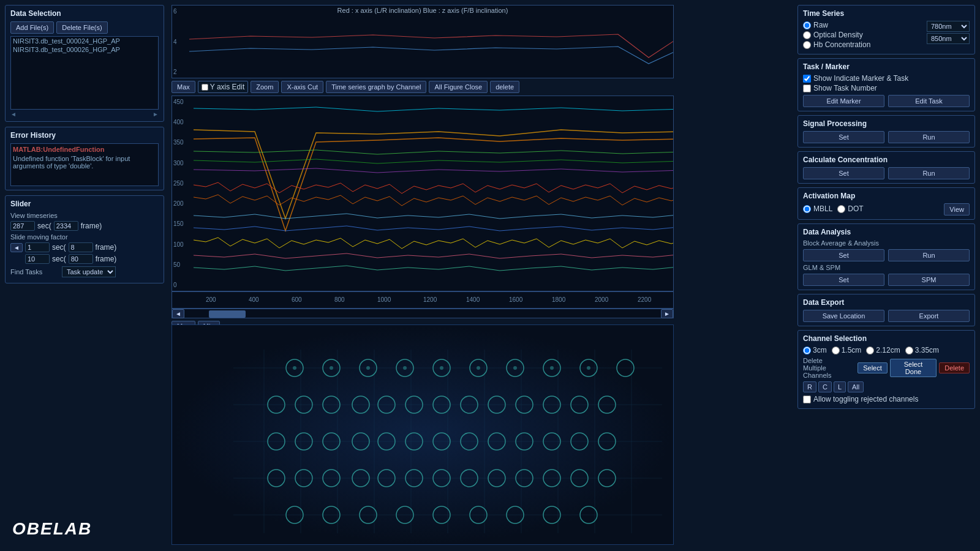 This screenshot has height=551, width=980. Describe the element at coordinates (66, 226) in the screenshot. I see `slider-frame-value` at that location.